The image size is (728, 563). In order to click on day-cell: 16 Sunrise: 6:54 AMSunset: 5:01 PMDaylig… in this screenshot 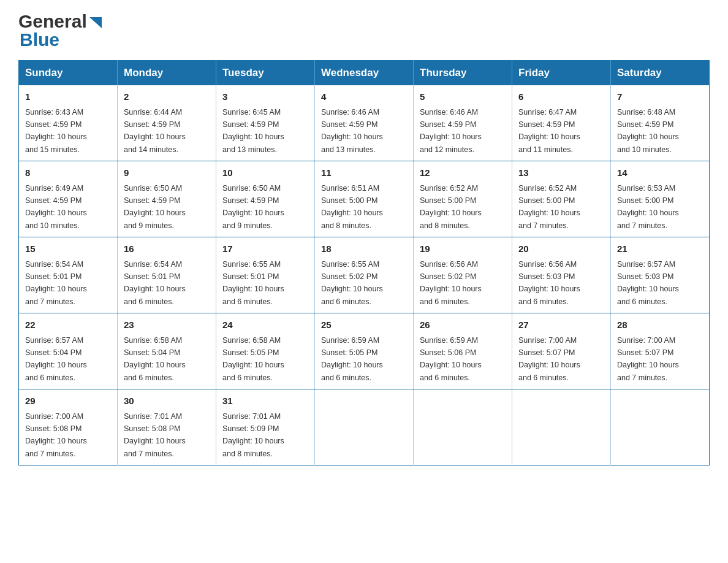, I will do `click(167, 275)`.